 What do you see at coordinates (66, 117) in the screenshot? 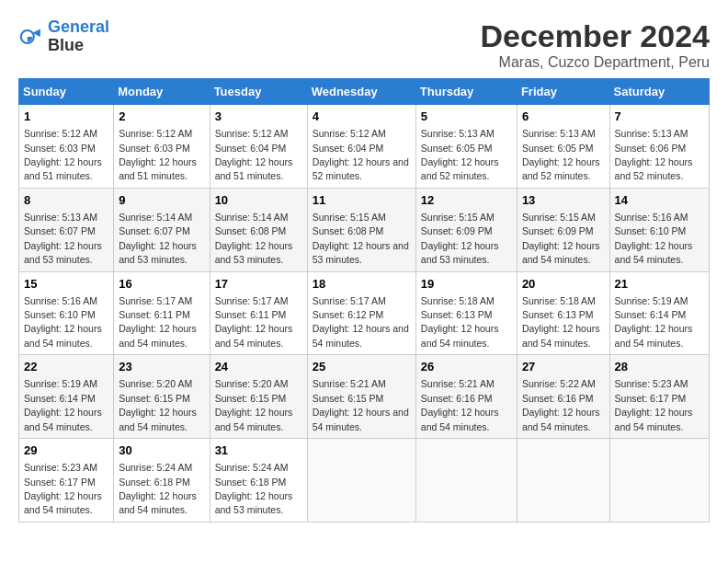
I see `day-number: 1` at bounding box center [66, 117].